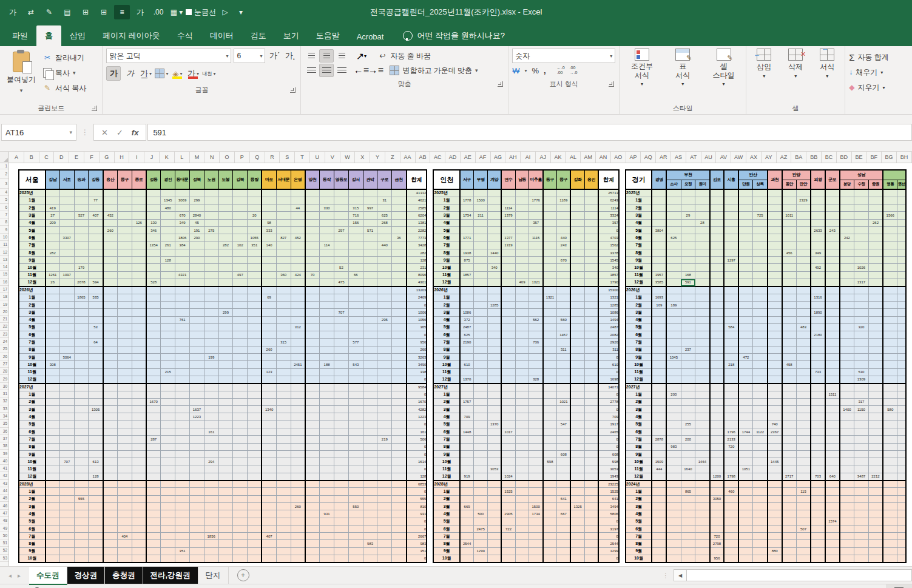 This screenshot has width=912, height=588. I want to click on column-header-G: G, so click(107, 157).